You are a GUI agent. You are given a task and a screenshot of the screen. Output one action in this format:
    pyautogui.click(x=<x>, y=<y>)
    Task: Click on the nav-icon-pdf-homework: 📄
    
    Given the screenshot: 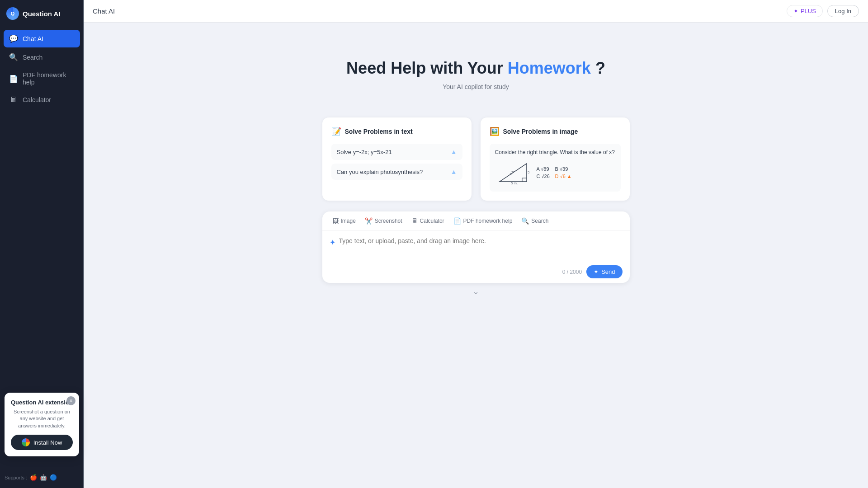 What is the action you would take?
    pyautogui.click(x=14, y=79)
    